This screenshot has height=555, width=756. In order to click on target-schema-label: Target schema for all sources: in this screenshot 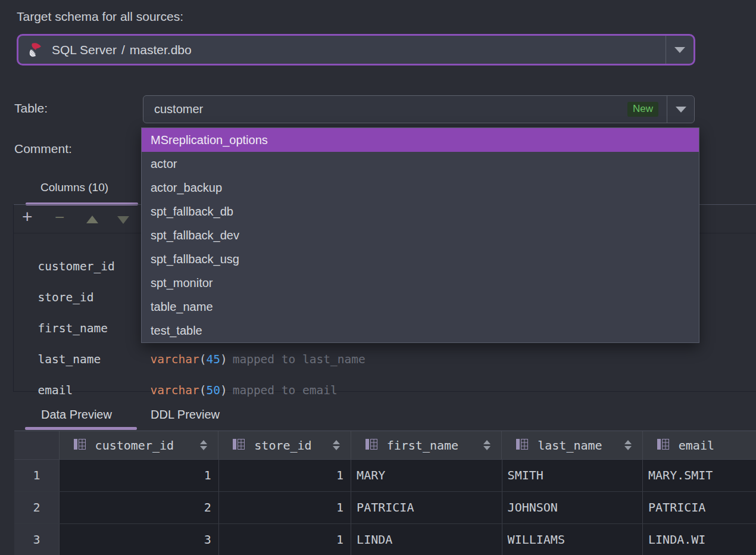, I will do `click(100, 17)`.